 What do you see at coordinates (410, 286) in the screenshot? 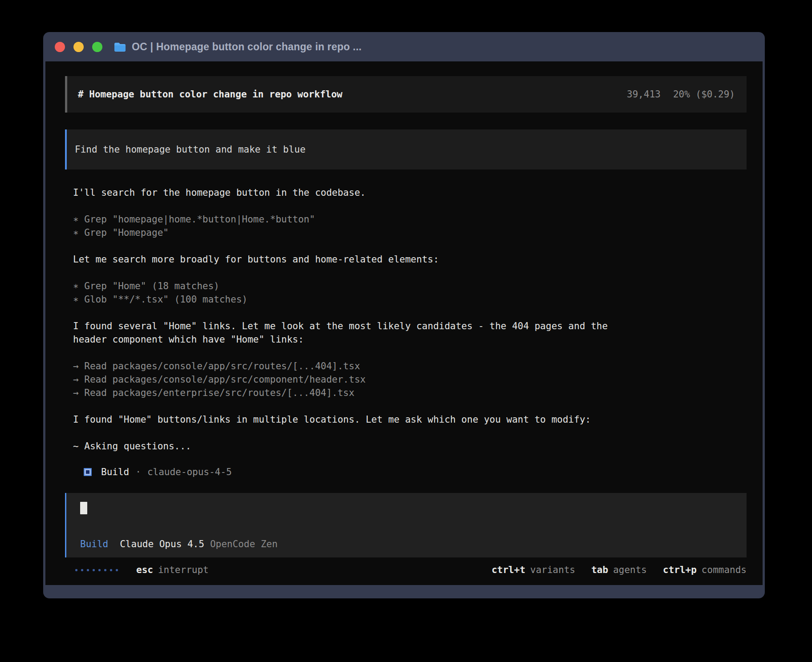
I see `tool-call-line: ∗ Grep "Home" (18 matches)` at bounding box center [410, 286].